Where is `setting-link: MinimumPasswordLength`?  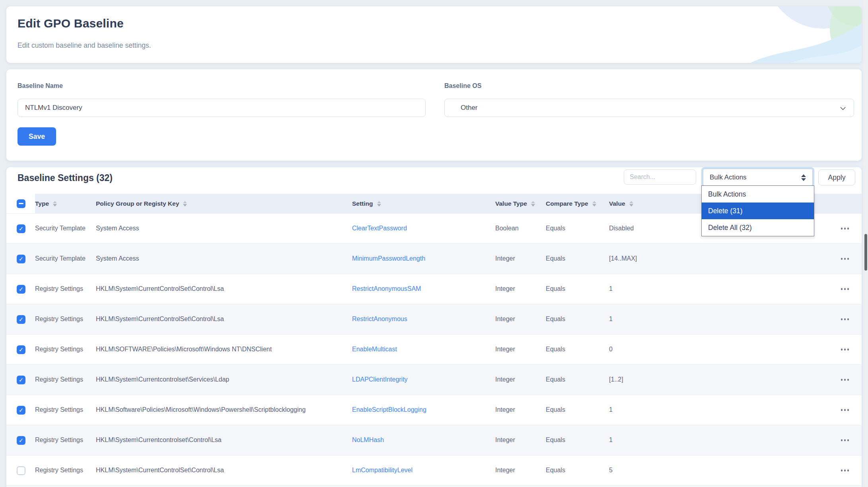
setting-link: MinimumPasswordLength is located at coordinates (389, 259).